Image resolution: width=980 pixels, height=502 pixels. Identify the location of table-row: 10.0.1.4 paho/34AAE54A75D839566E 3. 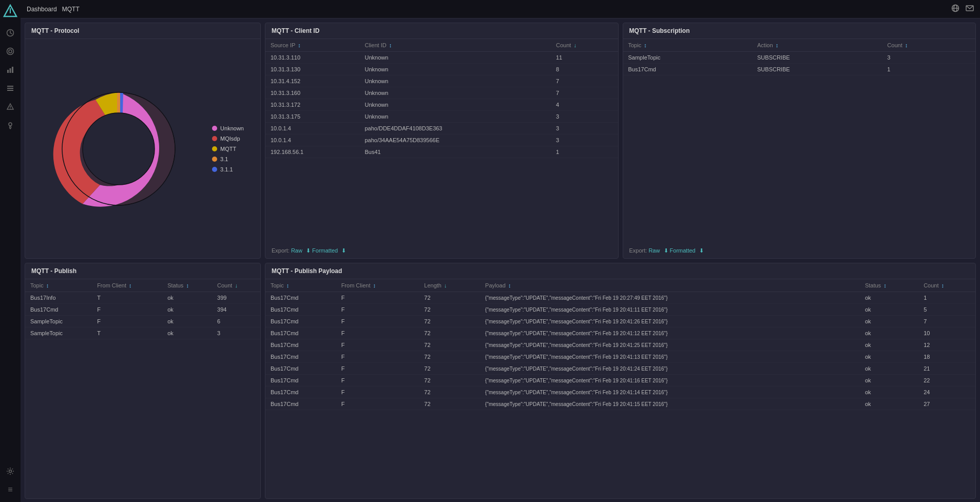
(441, 141).